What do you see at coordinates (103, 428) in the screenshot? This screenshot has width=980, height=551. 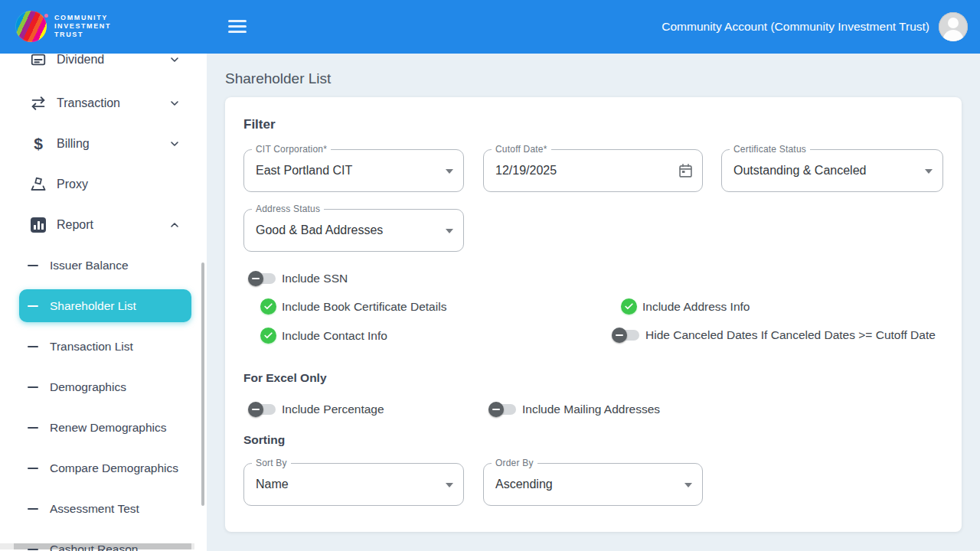 I see `sidebar-item-renew-demographics: Renew Demographics` at bounding box center [103, 428].